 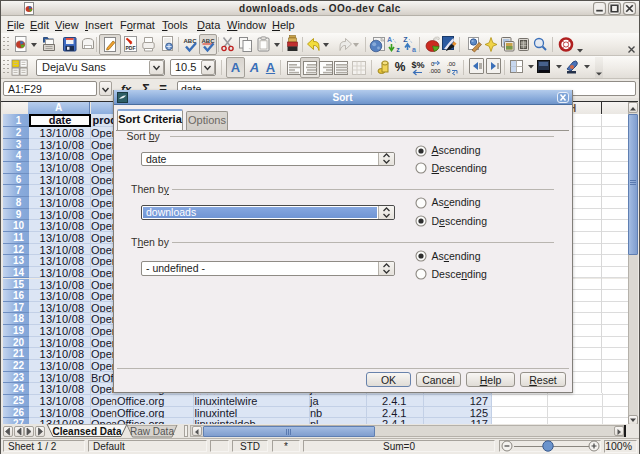 What do you see at coordinates (406, 40) in the screenshot?
I see `svg-text: Z` at bounding box center [406, 40].